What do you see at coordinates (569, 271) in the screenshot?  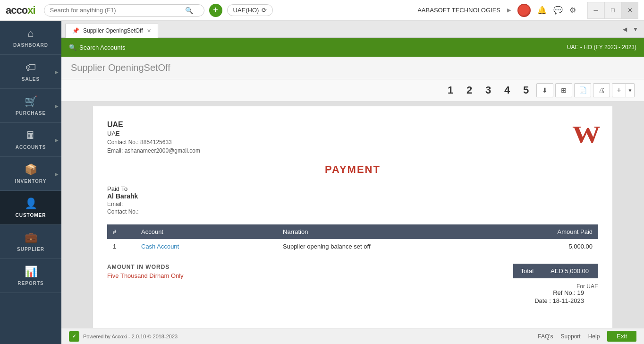 I see `total-amount: AED 5,000.00` at bounding box center [569, 271].